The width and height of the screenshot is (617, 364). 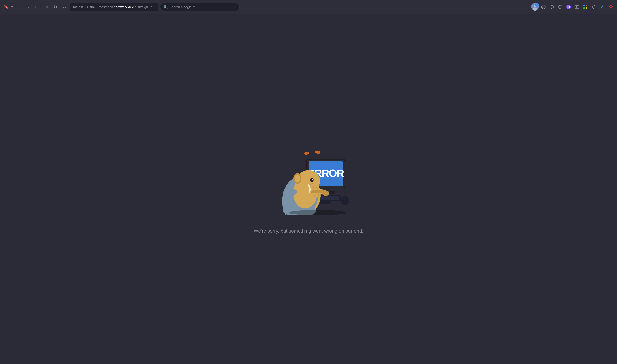 What do you see at coordinates (200, 7) in the screenshot?
I see `search-bar: 🔍 Search Google ▾` at bounding box center [200, 7].